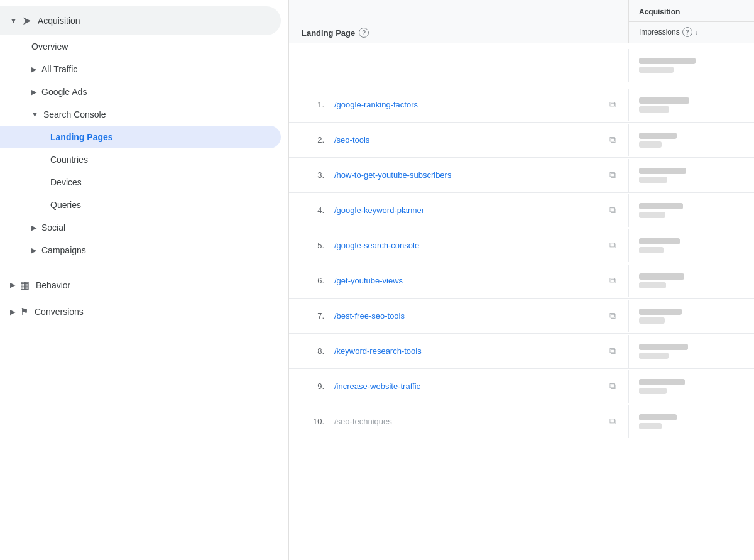  Describe the element at coordinates (469, 140) in the screenshot. I see `landing-link: /seo-tools` at that location.